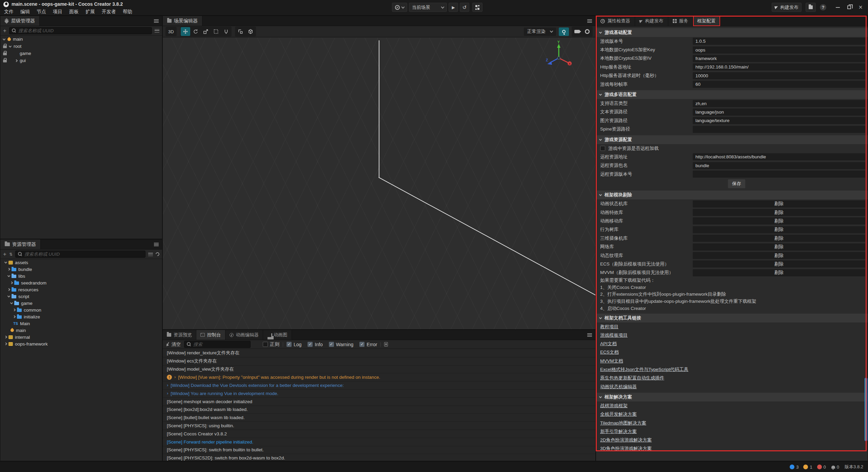  What do you see at coordinates (379, 370) in the screenshot?
I see `log-row: ! › [Window] model_view文件夹存在` at bounding box center [379, 370].